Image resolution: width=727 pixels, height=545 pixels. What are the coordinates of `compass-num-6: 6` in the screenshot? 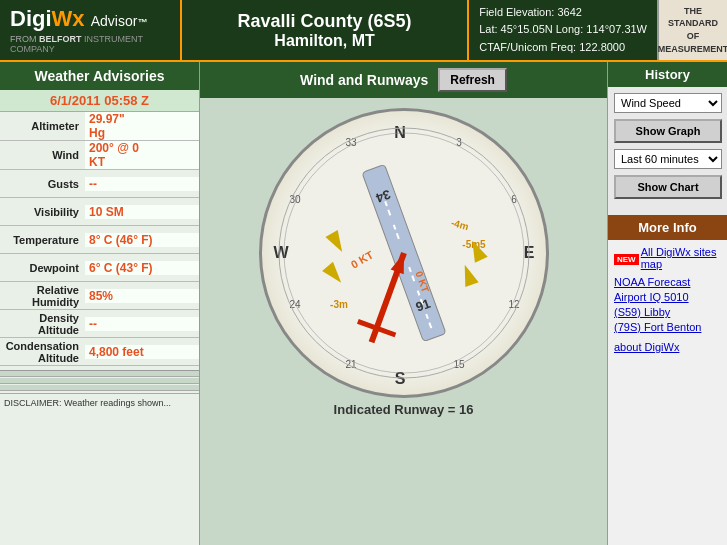 It's located at (514, 200).